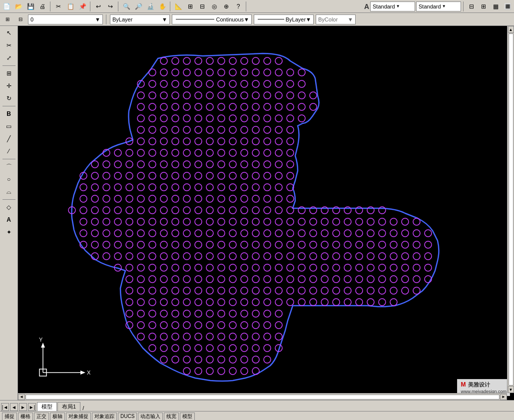  What do you see at coordinates (60, 363) in the screenshot?
I see `coordinate-axis: Y X` at bounding box center [60, 363].